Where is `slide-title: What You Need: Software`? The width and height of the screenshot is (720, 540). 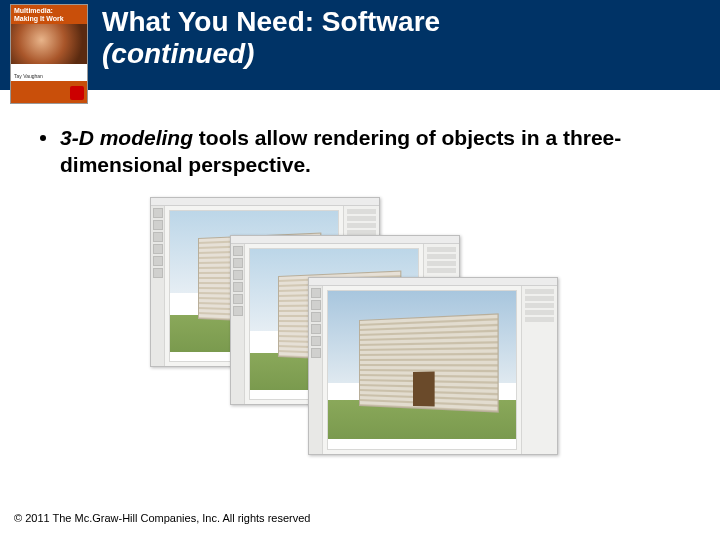 slide-title: What You Need: Software is located at coordinates (271, 22).